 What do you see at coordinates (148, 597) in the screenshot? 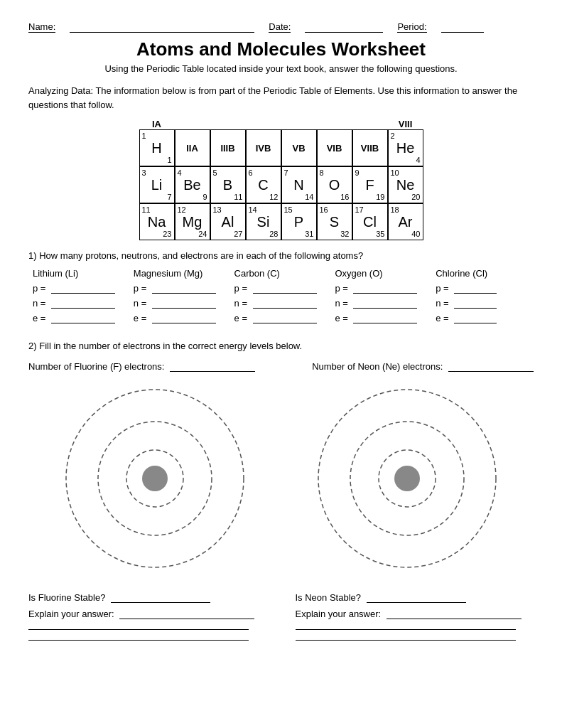
I see `fluorine-stable-text: Is Fluorine Stable?` at bounding box center [148, 597].